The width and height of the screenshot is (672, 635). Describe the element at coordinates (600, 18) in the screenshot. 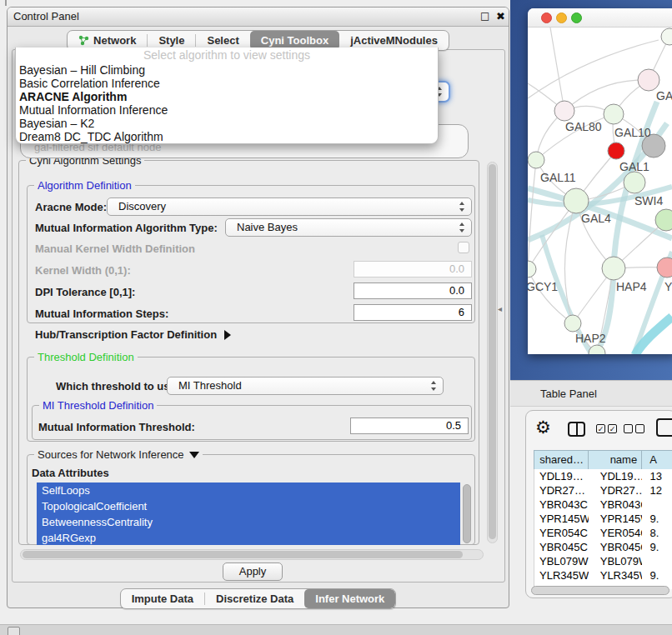

I see `network-window-titlebar` at that location.